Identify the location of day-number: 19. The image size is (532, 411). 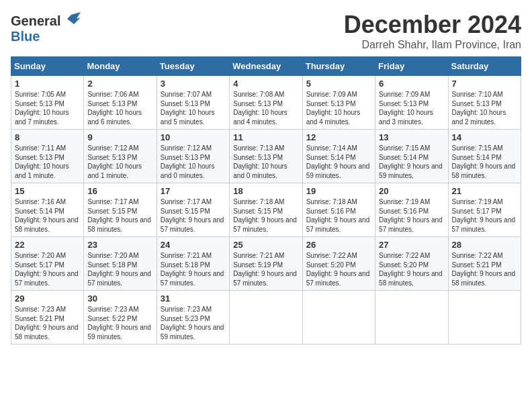
(339, 191).